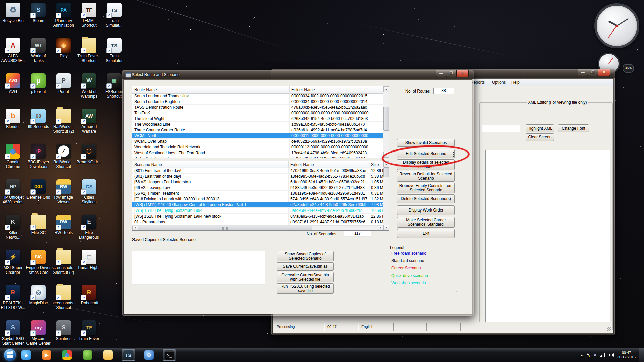  What do you see at coordinates (64, 48) in the screenshot?
I see `desktop-icon-play: ◉↗Play` at bounding box center [64, 48].